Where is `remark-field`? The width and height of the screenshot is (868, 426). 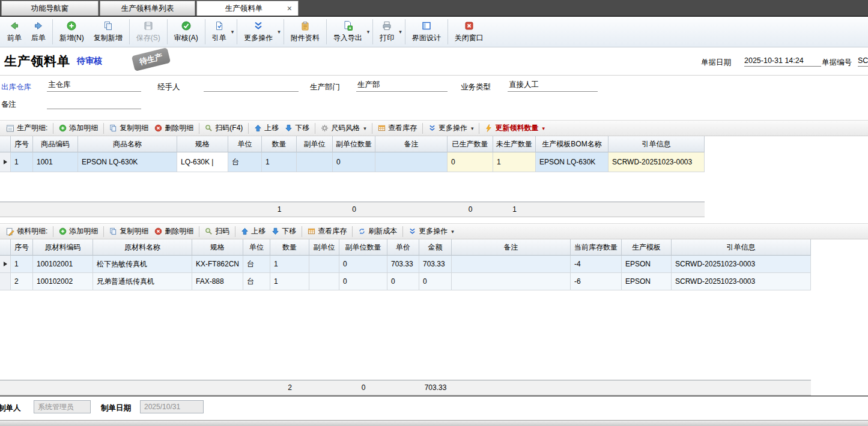
remark-field is located at coordinates (94, 103).